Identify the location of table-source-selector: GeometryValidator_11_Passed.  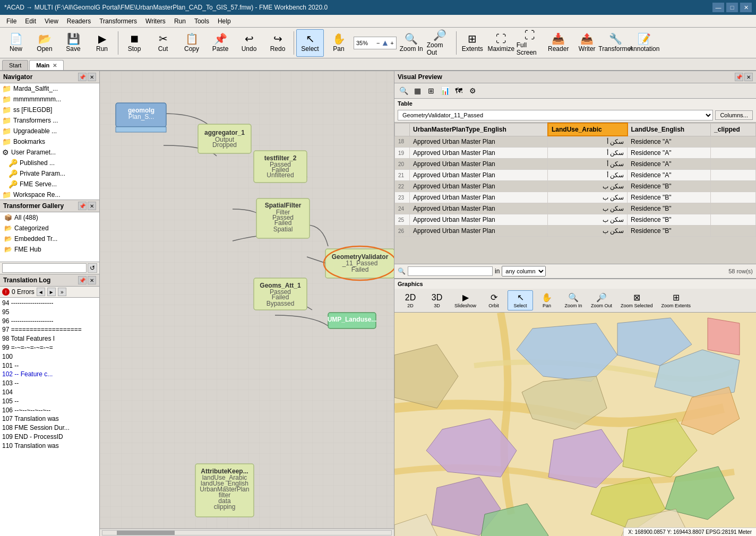
(555, 115).